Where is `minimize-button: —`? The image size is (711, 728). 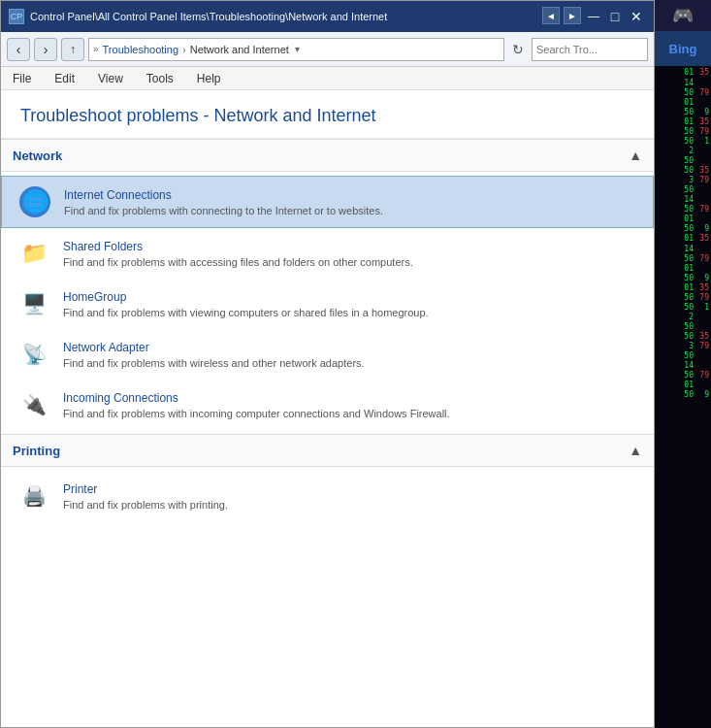 minimize-button: — is located at coordinates (594, 17).